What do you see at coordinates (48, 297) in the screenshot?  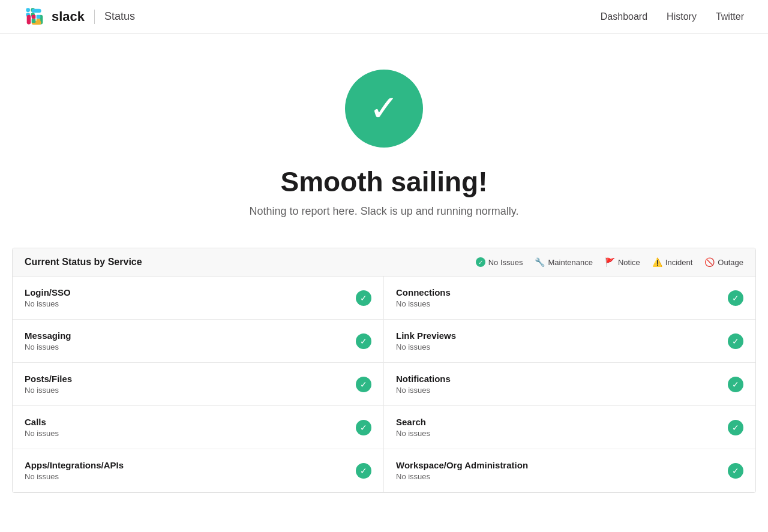 I see `service-info: Login/SSO No issues` at bounding box center [48, 297].